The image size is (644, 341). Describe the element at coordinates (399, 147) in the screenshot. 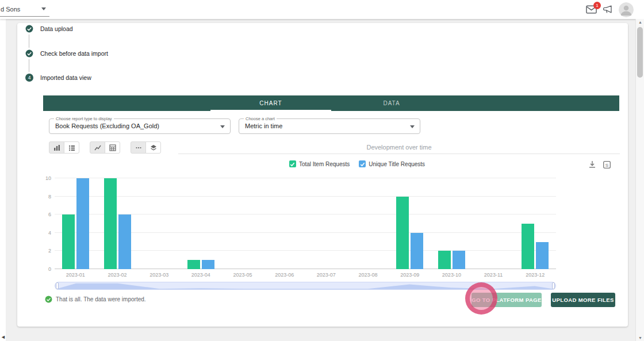

I see `chart-title: Development over time` at that location.